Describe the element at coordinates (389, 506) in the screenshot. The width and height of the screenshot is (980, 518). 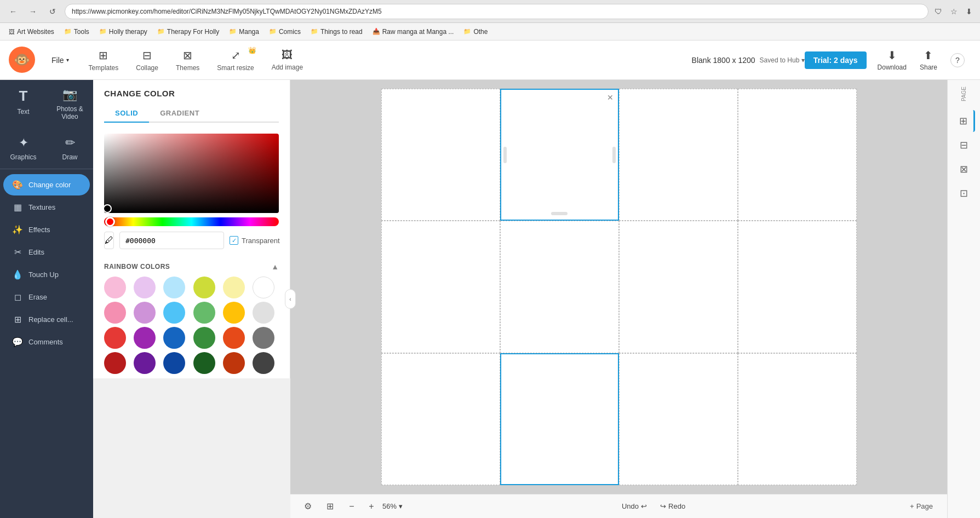
I see `zoom-value: 56%` at that location.